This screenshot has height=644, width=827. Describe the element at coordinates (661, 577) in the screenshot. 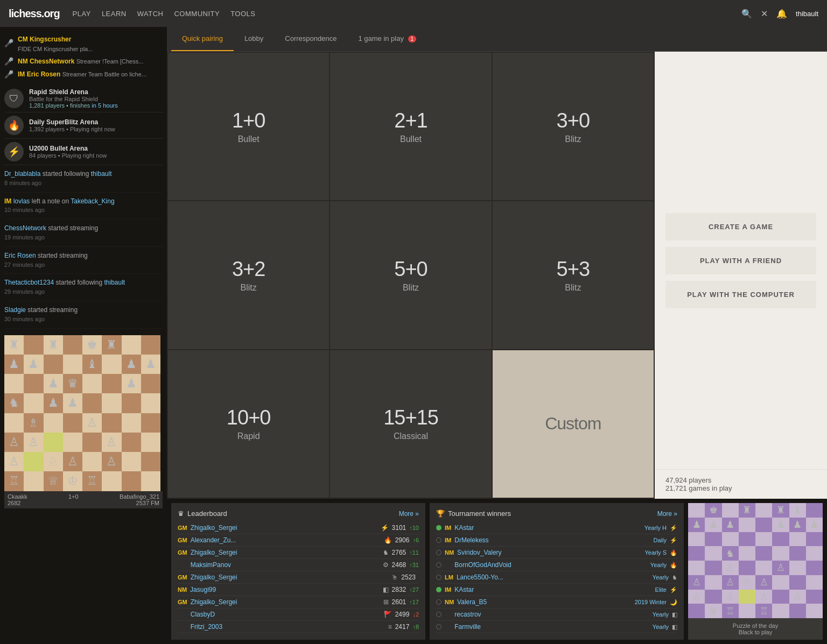

I see `tw-tournament-5: Yearly` at that location.